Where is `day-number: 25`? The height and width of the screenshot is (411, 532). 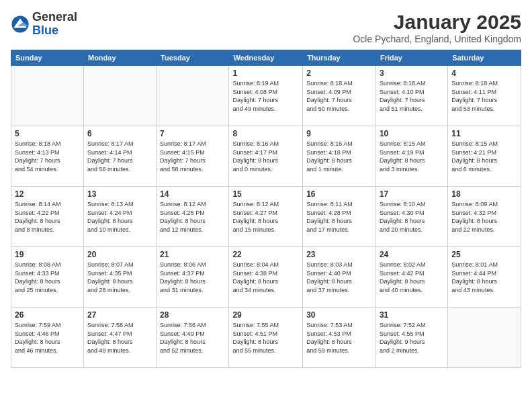
day-number: 25 is located at coordinates (484, 255).